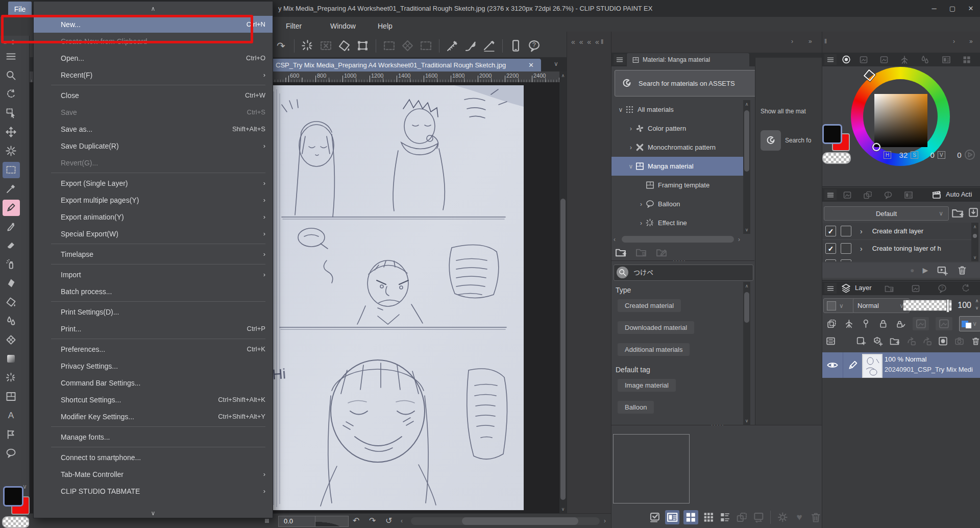 This screenshot has height=528, width=980. Describe the element at coordinates (972, 41) in the screenshot. I see `dock-expand-all-icon: »` at that location.